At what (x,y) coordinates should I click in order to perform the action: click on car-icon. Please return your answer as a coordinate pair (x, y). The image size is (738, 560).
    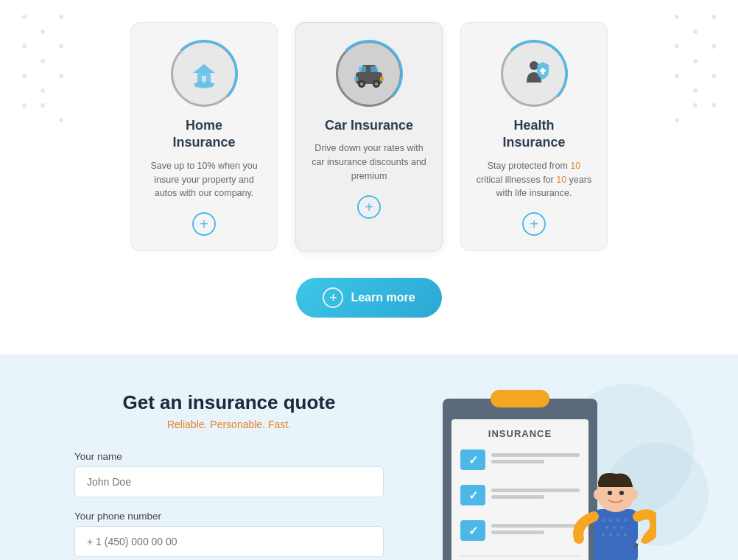
    Looking at the image, I should click on (369, 74).